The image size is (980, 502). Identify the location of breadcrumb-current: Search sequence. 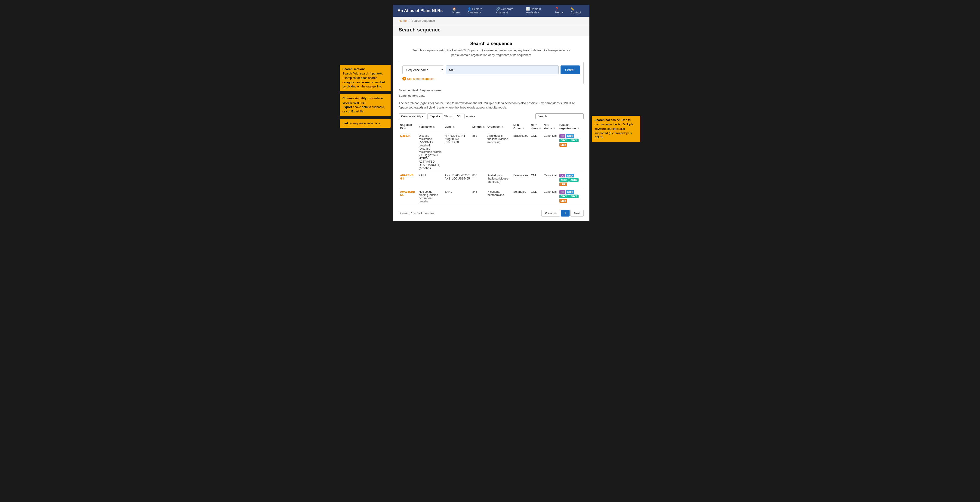
(423, 21).